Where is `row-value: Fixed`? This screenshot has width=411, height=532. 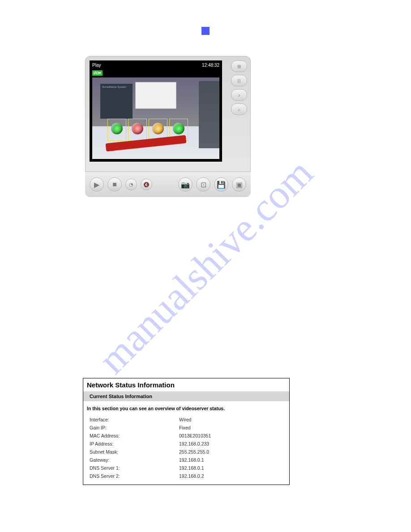 row-value: Fixed is located at coordinates (231, 428).